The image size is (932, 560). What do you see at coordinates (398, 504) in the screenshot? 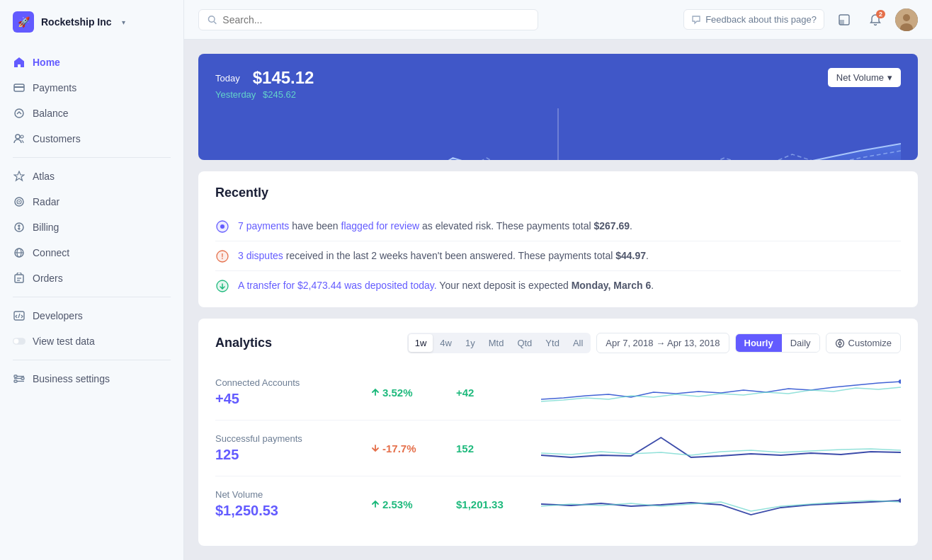
I see `net-volume-change: 2.53%` at bounding box center [398, 504].